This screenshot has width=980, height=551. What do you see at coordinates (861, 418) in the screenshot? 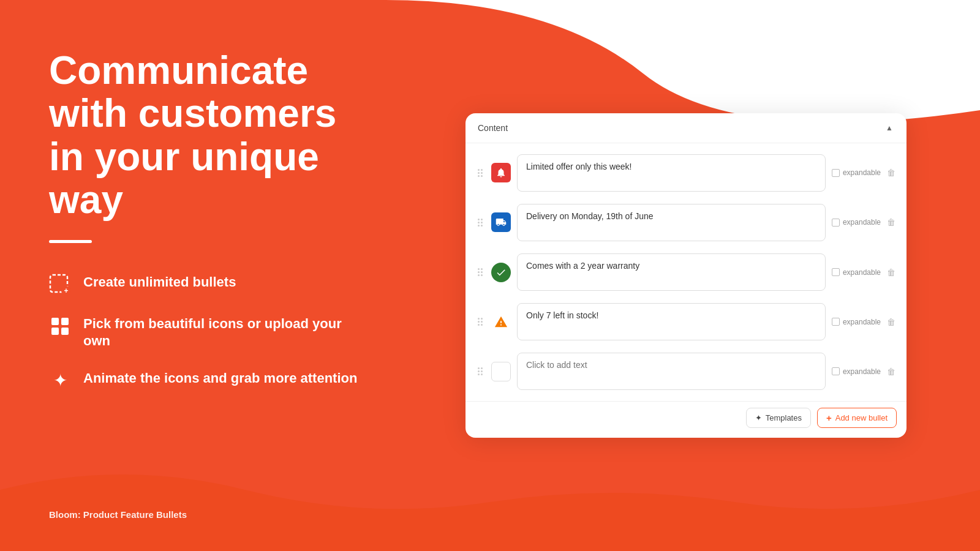
I see `add-bullet-label: Add new bullet` at bounding box center [861, 418].